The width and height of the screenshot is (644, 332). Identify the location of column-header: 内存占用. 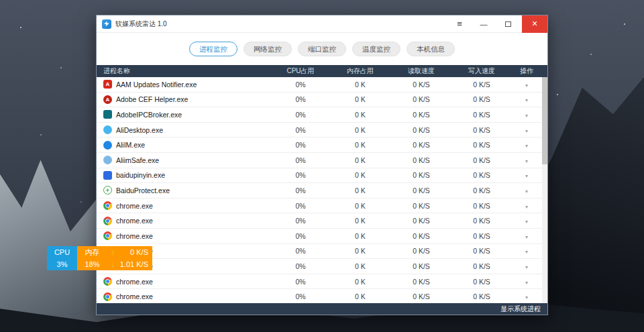
(360, 71).